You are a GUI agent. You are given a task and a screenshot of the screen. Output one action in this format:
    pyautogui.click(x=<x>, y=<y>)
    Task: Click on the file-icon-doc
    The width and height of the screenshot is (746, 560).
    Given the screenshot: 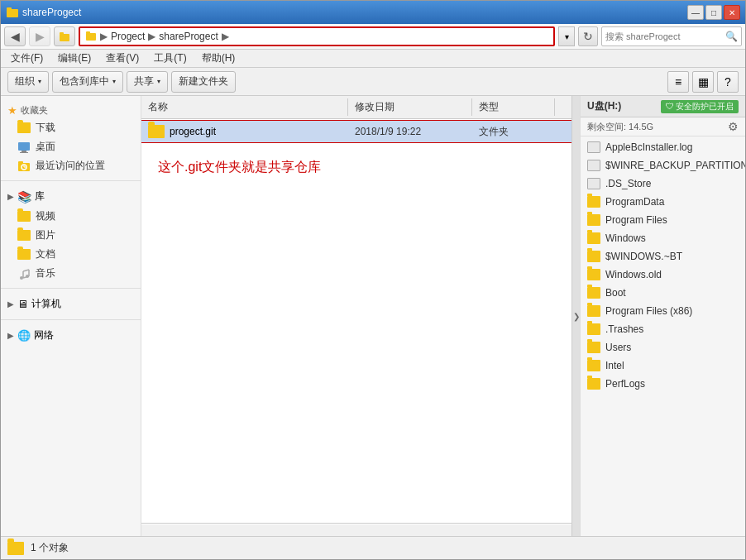 What is the action you would take?
    pyautogui.click(x=594, y=184)
    